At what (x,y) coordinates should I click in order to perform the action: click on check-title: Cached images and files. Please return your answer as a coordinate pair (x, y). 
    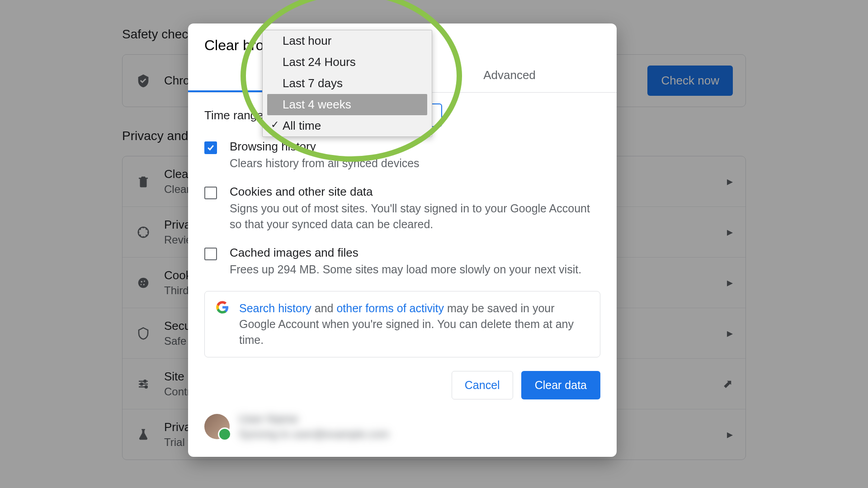
    Looking at the image, I should click on (406, 253).